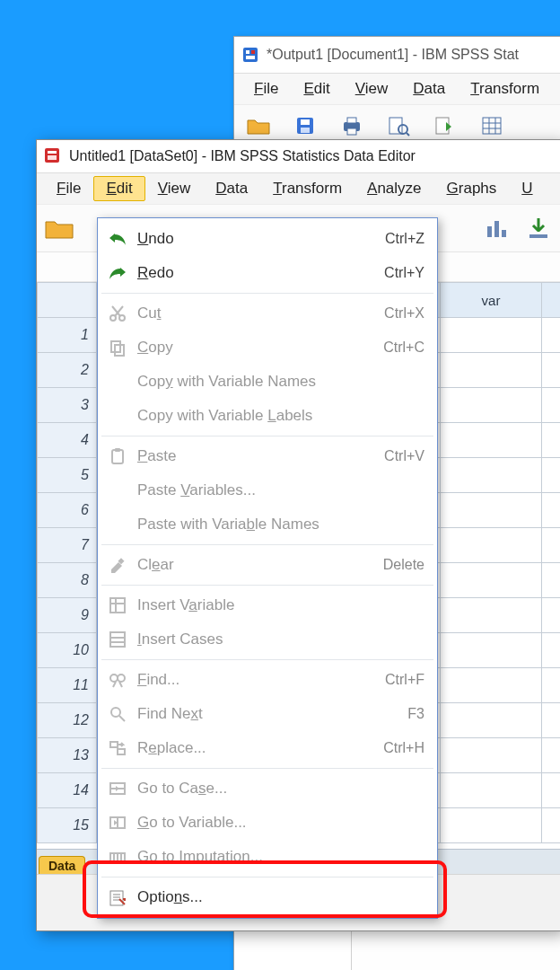  What do you see at coordinates (352, 126) in the screenshot?
I see `print-icon` at bounding box center [352, 126].